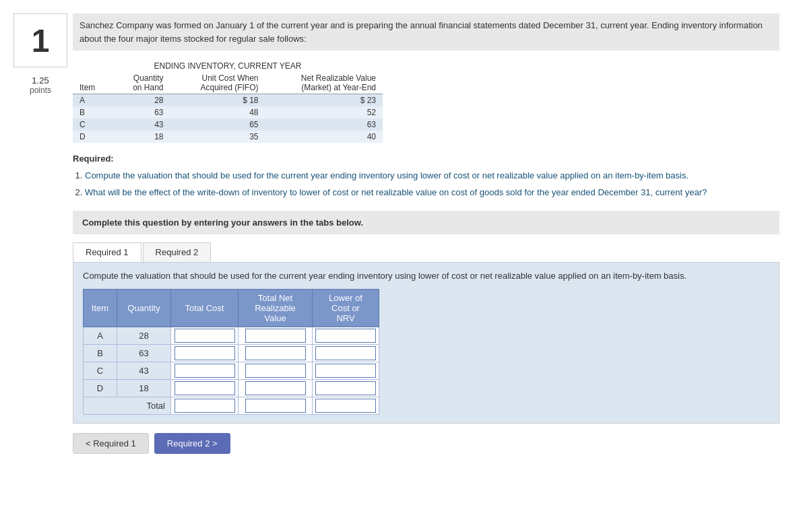 Image resolution: width=793 pixels, height=532 pixels. I want to click on ans-col-total-cost: Total Cost, so click(205, 308).